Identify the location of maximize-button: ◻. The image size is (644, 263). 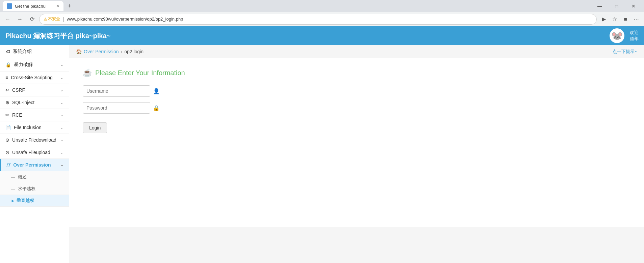
(617, 6).